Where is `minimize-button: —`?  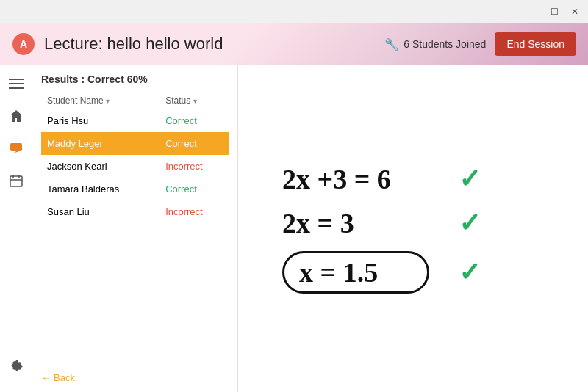 minimize-button: — is located at coordinates (534, 12).